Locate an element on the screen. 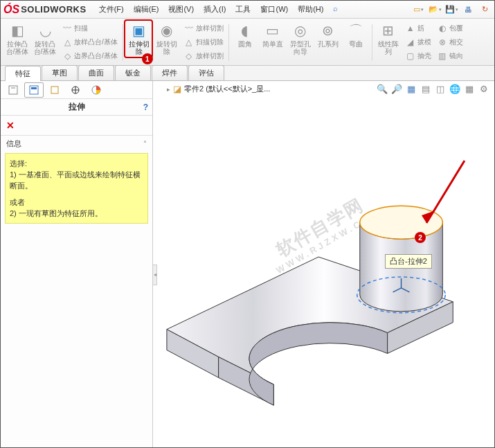 The width and height of the screenshot is (495, 448). pm-info-box: 选择: 1) 一基准面、平面或边线来绘制特征横断面。 或者 2) 一现有草图为特… is located at coordinates (76, 188).